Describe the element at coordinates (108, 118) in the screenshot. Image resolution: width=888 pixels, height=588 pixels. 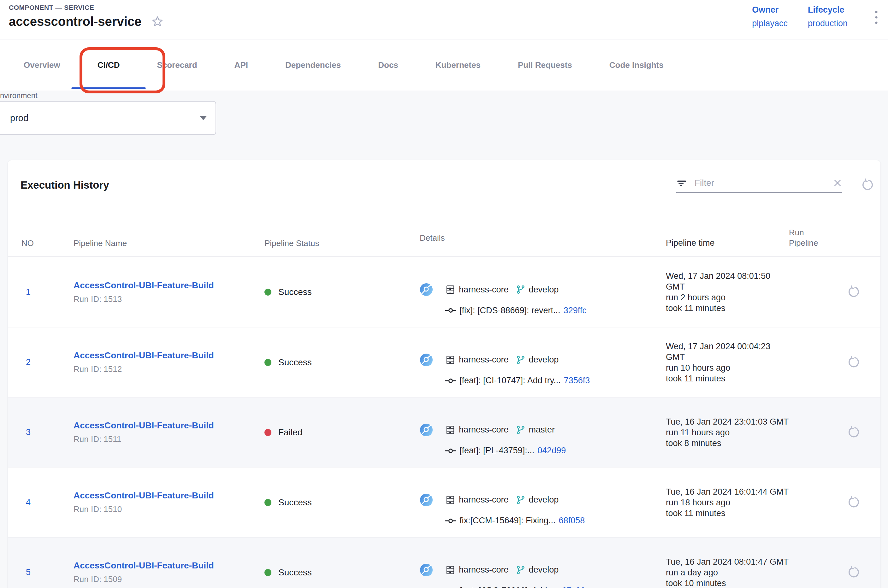
I see `environment-select: prod` at that location.